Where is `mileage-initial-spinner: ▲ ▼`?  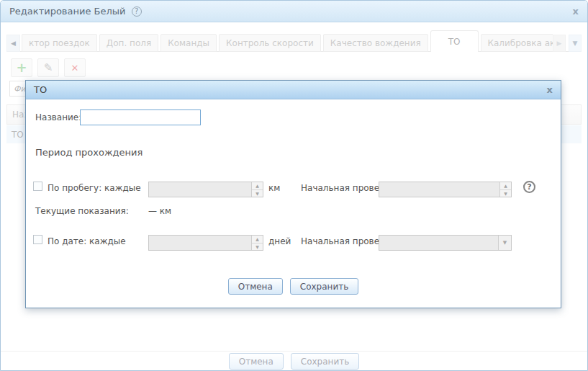 mileage-initial-spinner: ▲ ▼ is located at coordinates (445, 189).